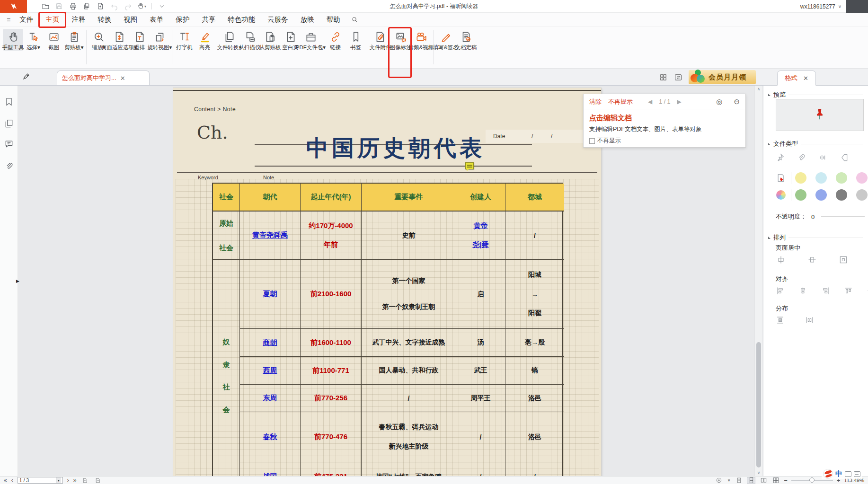  Describe the element at coordinates (719, 481) in the screenshot. I see `hand-mode-icon` at that location.